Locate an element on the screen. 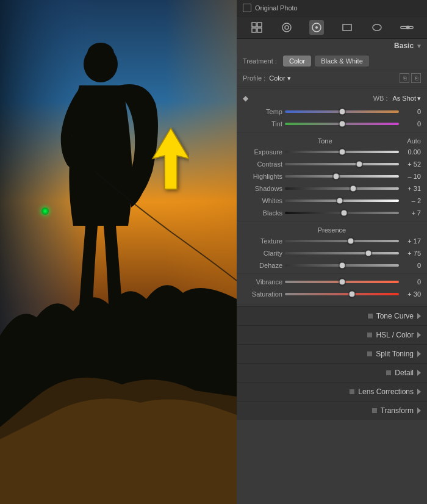  highlights-slider-row: Highlights – 10 is located at coordinates (332, 176).